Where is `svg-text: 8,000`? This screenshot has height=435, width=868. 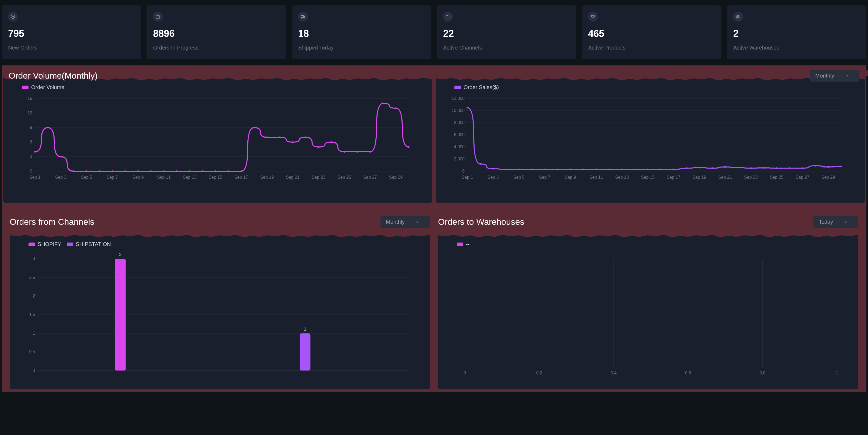
svg-text: 8,000 is located at coordinates (459, 123).